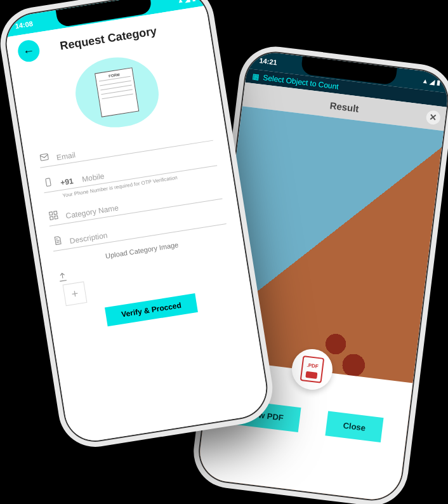 The height and width of the screenshot is (504, 448). I want to click on document-icon, so click(57, 242).